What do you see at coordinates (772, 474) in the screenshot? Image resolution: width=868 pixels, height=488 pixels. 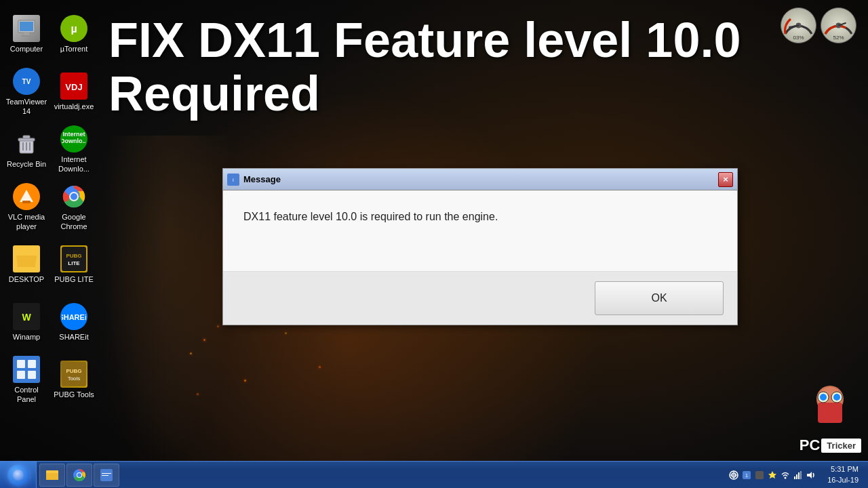 I see `system-tray: 1` at bounding box center [772, 474].